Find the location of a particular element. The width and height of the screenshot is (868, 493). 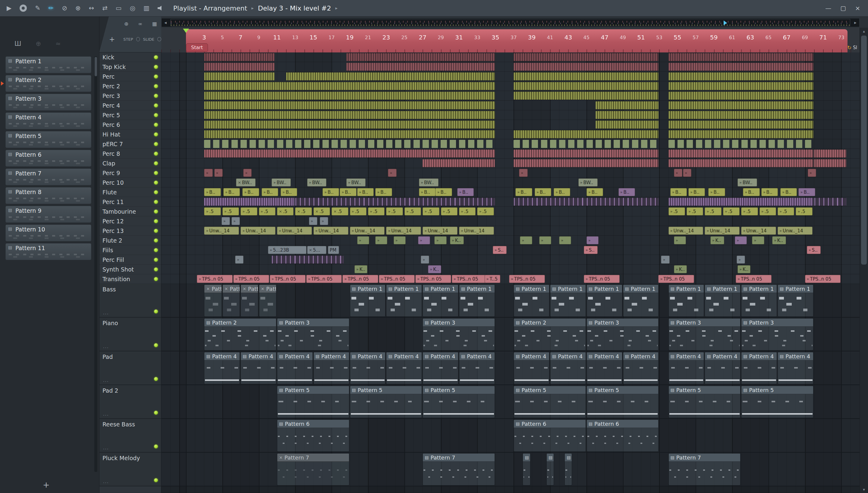

breadcrumb-arrow-icon: ▸ is located at coordinates (337, 8).